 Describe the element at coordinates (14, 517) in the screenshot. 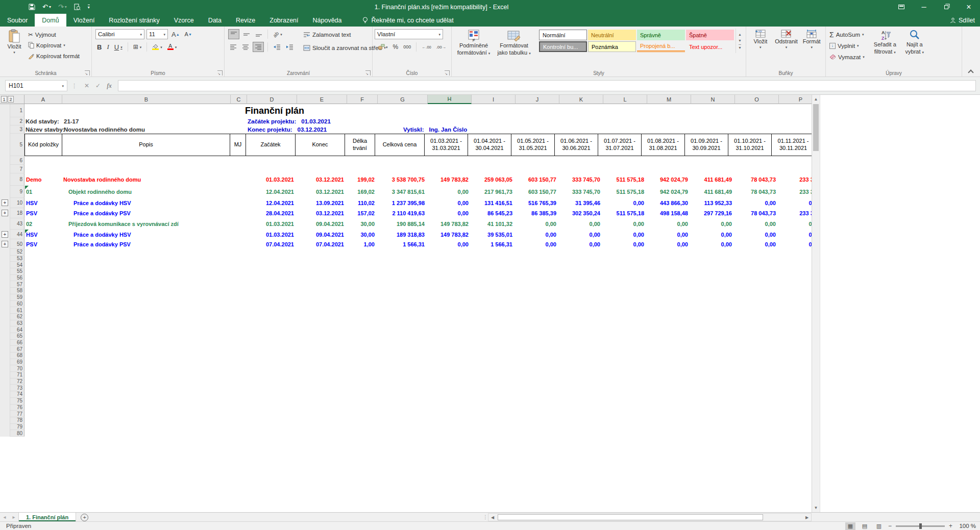

I see `sheet-nav-right-icon: ▸` at that location.